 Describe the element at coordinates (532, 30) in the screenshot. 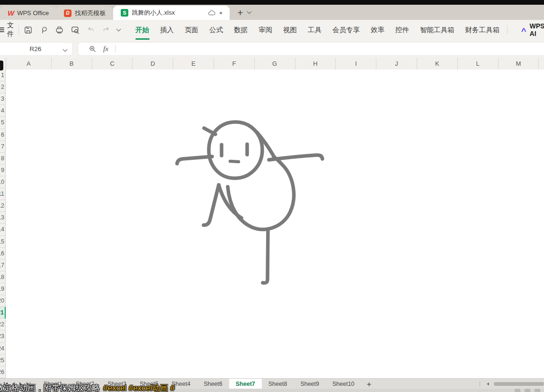

I see `wps-ai-button: WPS AI` at that location.